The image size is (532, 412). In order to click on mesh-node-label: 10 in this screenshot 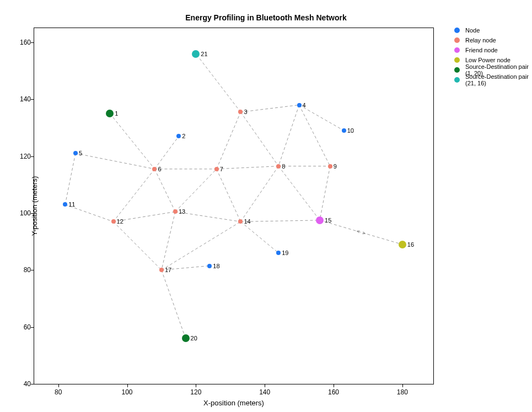, I will do `click(351, 131)`.